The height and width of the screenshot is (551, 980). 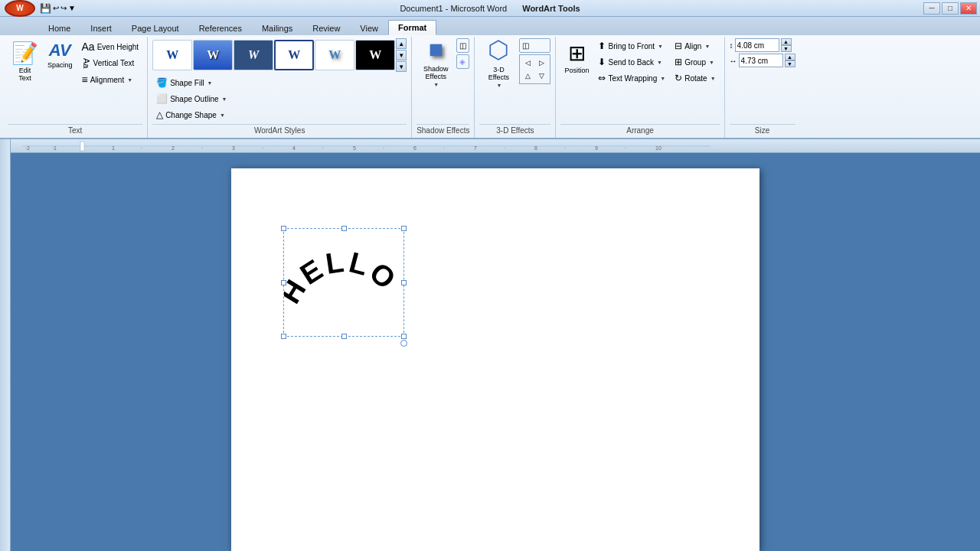 I want to click on 3d-effects-content: ⬡ 3-DEffects ▼ ◫ ◁ ▷ △ ▽, so click(x=514, y=80).